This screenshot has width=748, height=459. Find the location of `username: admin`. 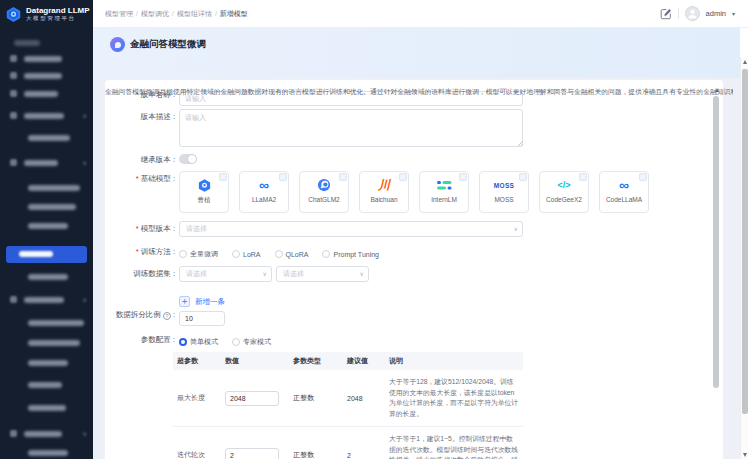

username: admin is located at coordinates (716, 14).